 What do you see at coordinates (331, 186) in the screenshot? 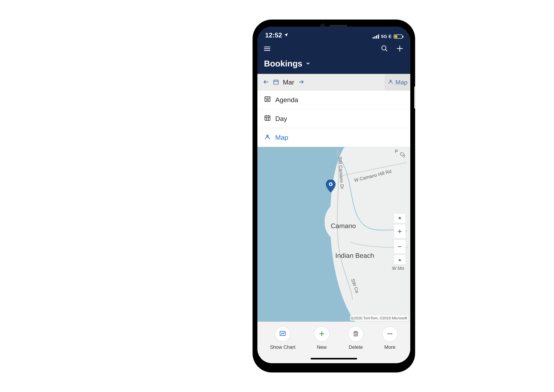
I see `map-marker` at bounding box center [331, 186].